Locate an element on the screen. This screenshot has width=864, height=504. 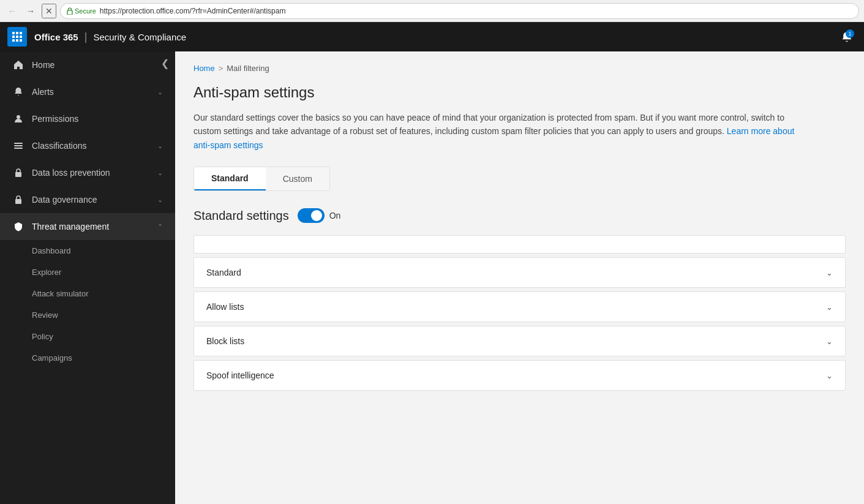
sidebar-item-dashboard: Dashboard is located at coordinates (88, 251).